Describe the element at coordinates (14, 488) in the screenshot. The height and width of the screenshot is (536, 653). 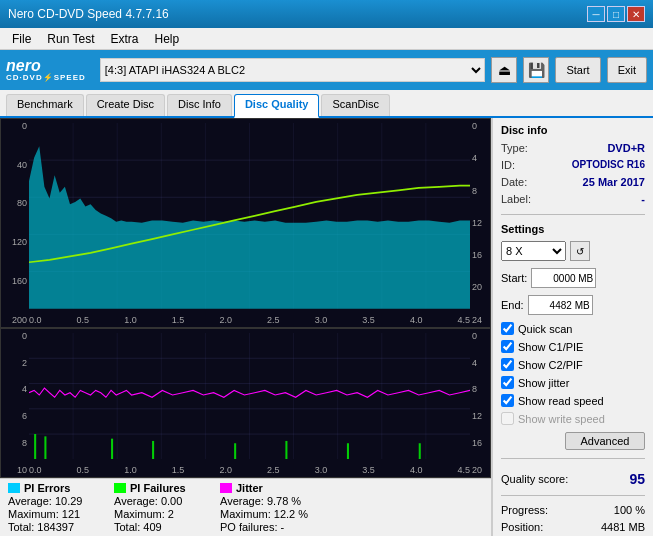
I see `pi-errors-color` at that location.